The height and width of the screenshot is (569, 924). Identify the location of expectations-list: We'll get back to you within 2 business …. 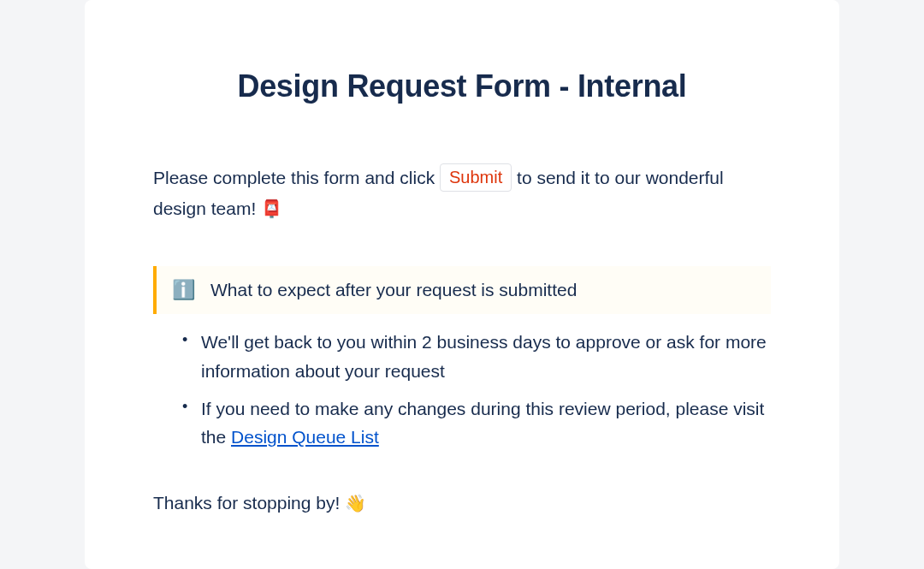
(462, 389).